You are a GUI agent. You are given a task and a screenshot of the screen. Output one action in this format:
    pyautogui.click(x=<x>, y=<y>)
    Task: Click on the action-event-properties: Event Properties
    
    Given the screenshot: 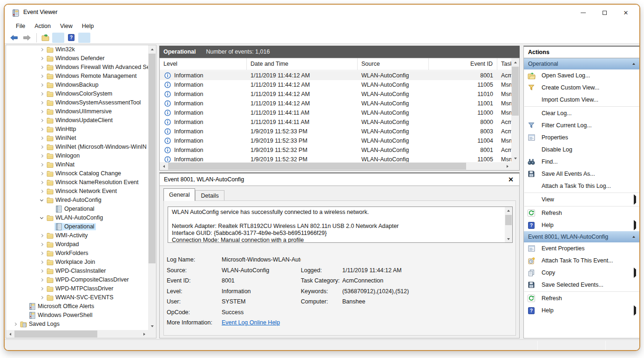 What is the action you would take?
    pyautogui.click(x=582, y=248)
    